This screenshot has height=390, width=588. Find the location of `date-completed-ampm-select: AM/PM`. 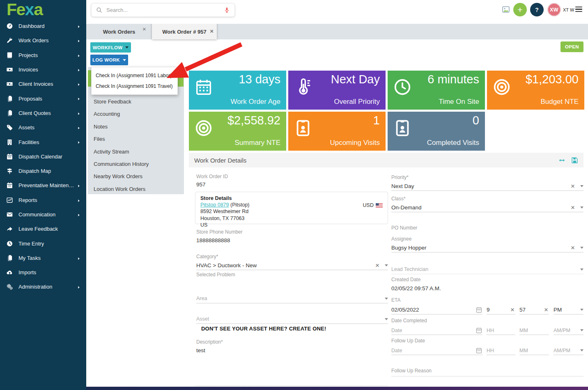

date-completed-ampm-select: AM/PM is located at coordinates (568, 330).